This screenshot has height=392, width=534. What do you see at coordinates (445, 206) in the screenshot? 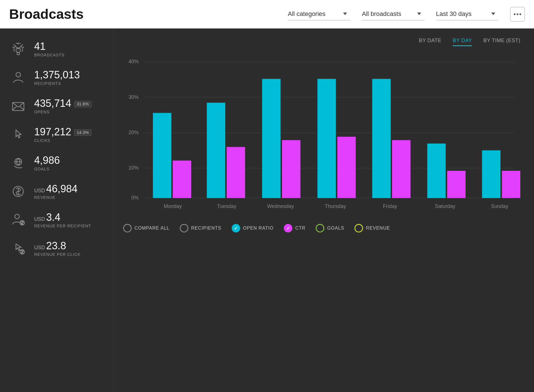
I see `svg-text: Saturday` at bounding box center [445, 206].